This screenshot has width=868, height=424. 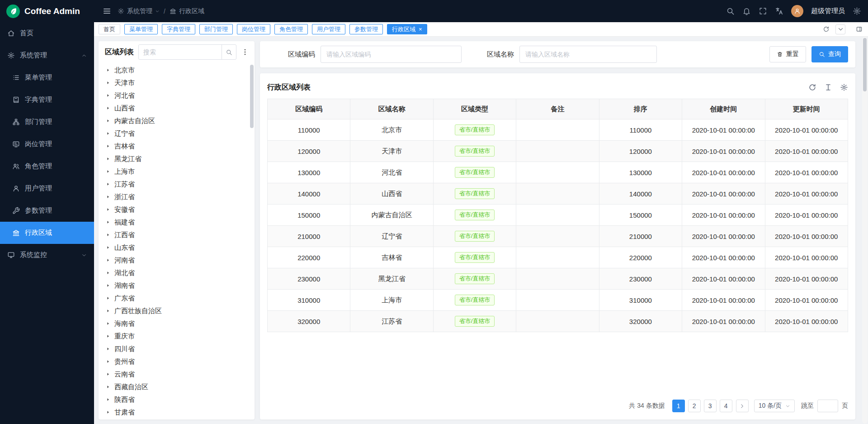 What do you see at coordinates (47, 122) in the screenshot?
I see `sidebar-subitem-1-2: 部门管理` at bounding box center [47, 122].